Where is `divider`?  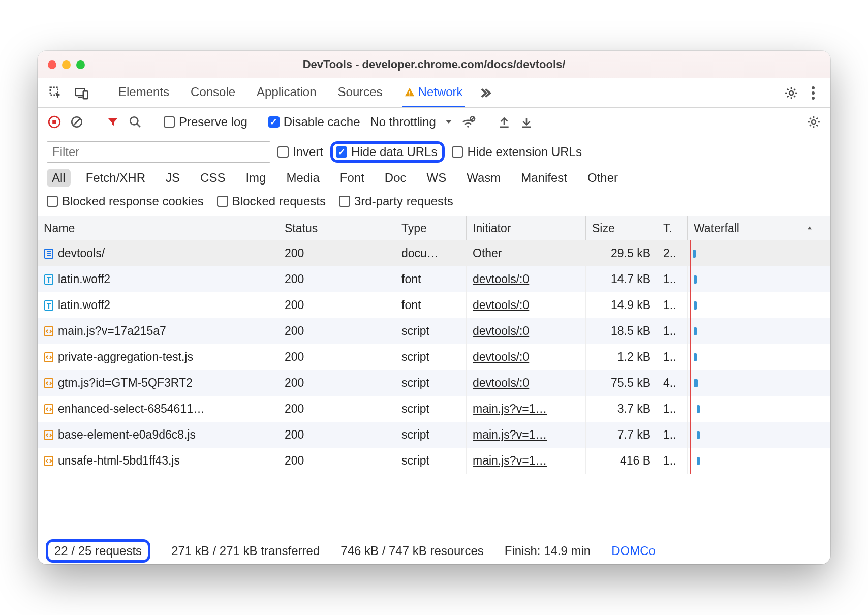
divider is located at coordinates (103, 93).